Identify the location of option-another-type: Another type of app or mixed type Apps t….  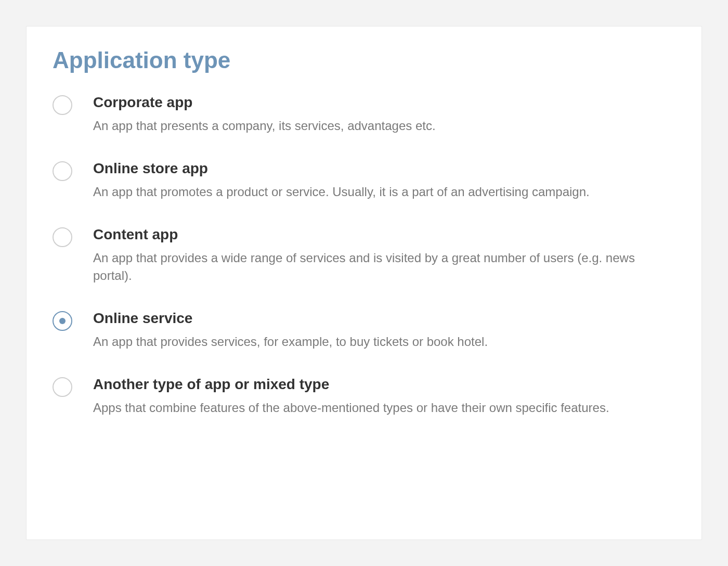
(364, 396).